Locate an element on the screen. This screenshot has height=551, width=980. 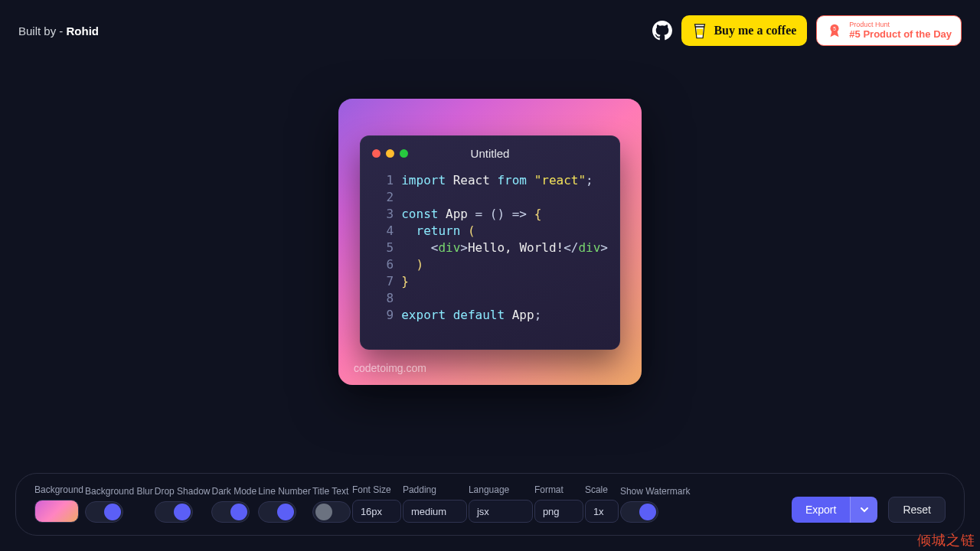
toggle-background-blur is located at coordinates (104, 512).